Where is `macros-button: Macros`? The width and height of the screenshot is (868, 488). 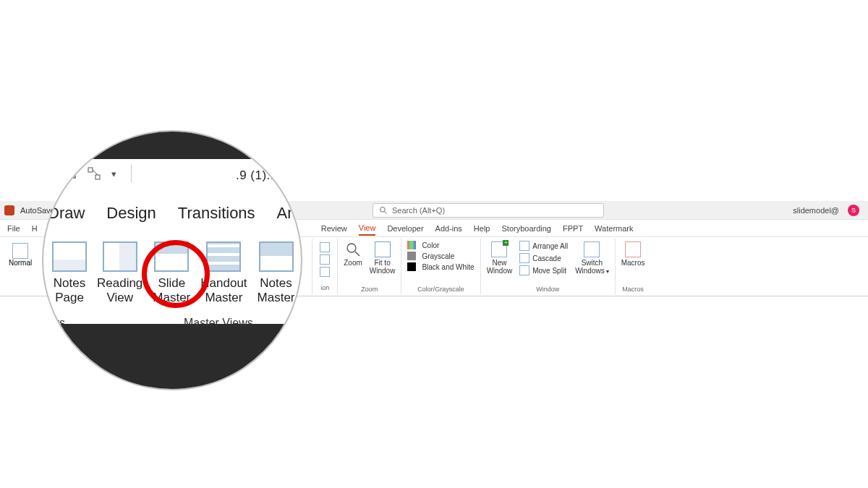
macros-button: Macros is located at coordinates (634, 254).